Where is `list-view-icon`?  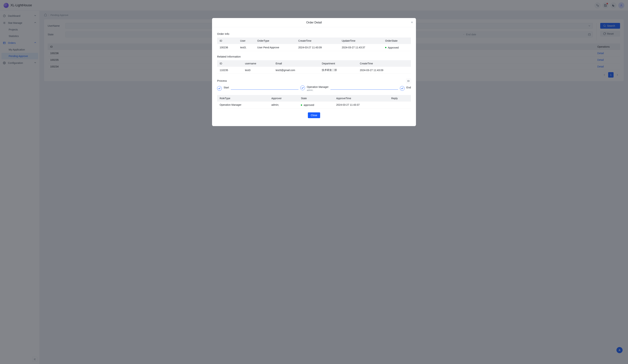
list-view-icon is located at coordinates (409, 81).